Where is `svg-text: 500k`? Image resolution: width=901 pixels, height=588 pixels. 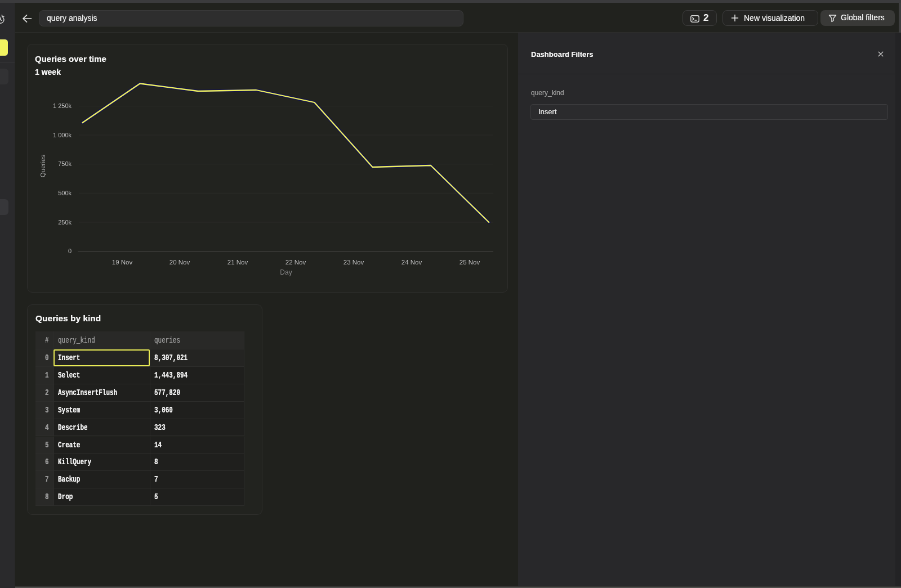 svg-text: 500k is located at coordinates (65, 193).